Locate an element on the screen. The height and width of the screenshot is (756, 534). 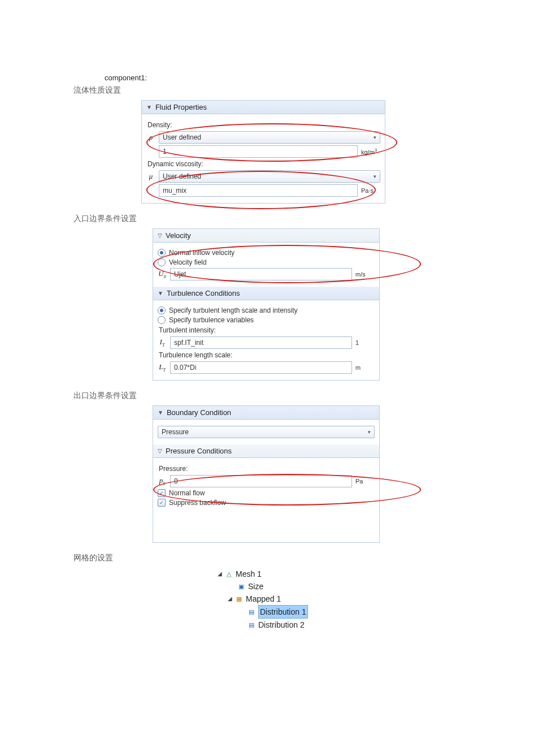
it-unit: 1 is located at coordinates (365, 343).